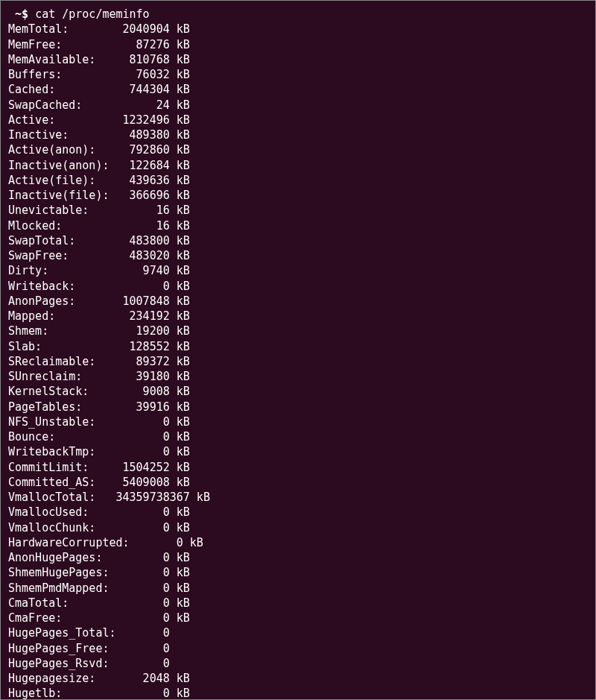 This screenshot has height=700, width=596. What do you see at coordinates (143, 165) in the screenshot?
I see `meminfo-value: 122684` at bounding box center [143, 165].